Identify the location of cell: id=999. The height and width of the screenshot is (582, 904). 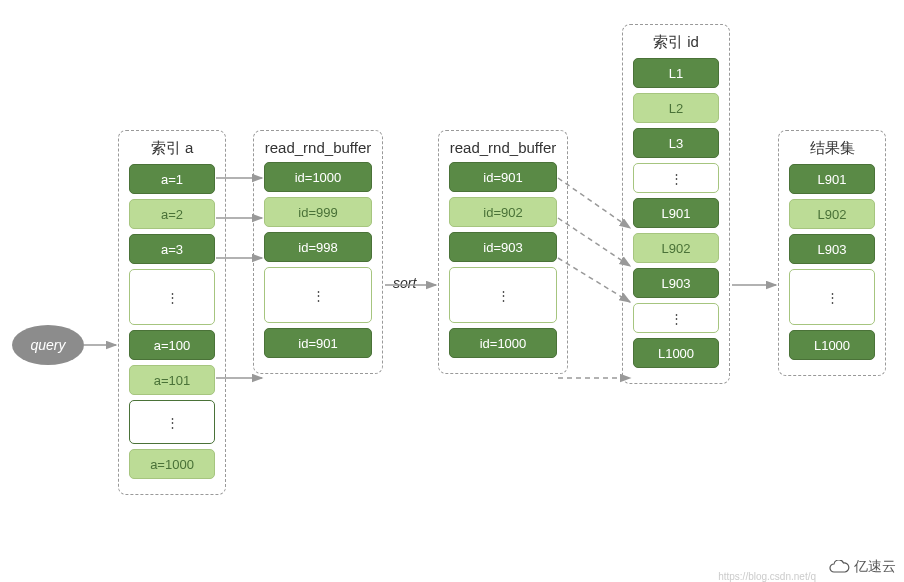
(318, 212).